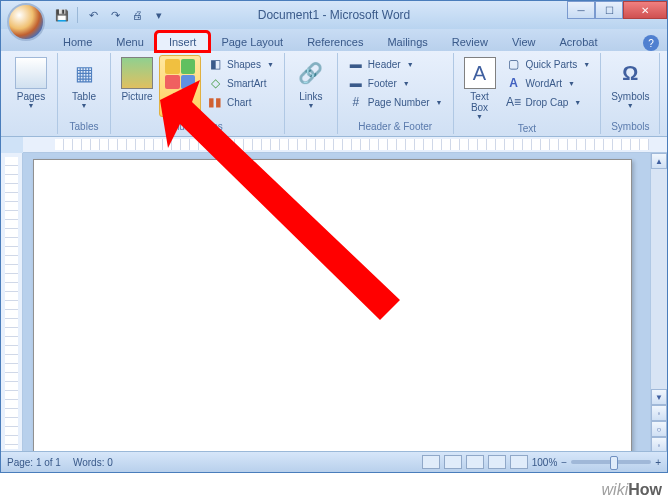 The image size is (670, 503). Describe the element at coordinates (137, 80) in the screenshot. I see `picture-button: Picture` at that location.